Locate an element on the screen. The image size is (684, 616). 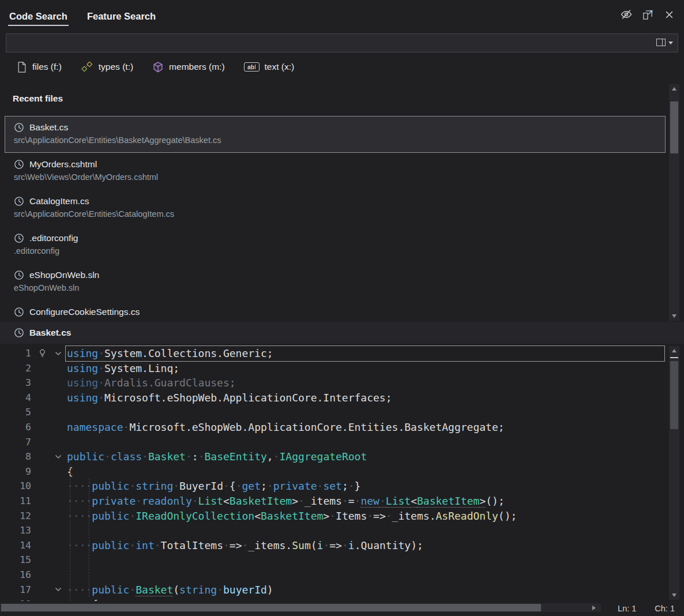
line-number: 1 is located at coordinates (17, 354).